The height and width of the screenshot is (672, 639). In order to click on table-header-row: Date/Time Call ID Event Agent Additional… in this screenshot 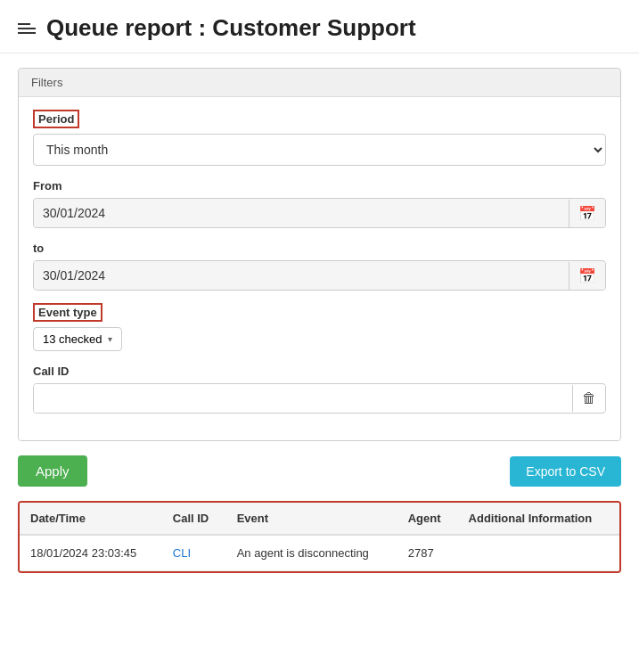, I will do `click(319, 519)`.